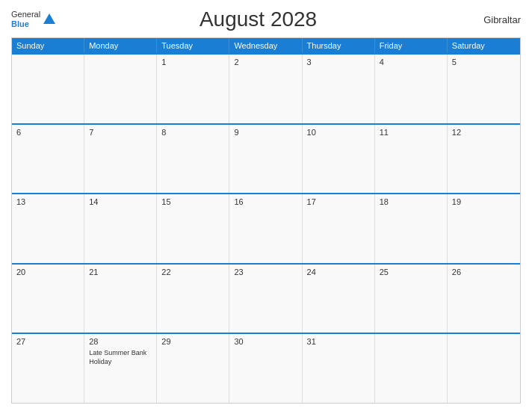 The image size is (532, 411). I want to click on day-number: 28, so click(120, 342).